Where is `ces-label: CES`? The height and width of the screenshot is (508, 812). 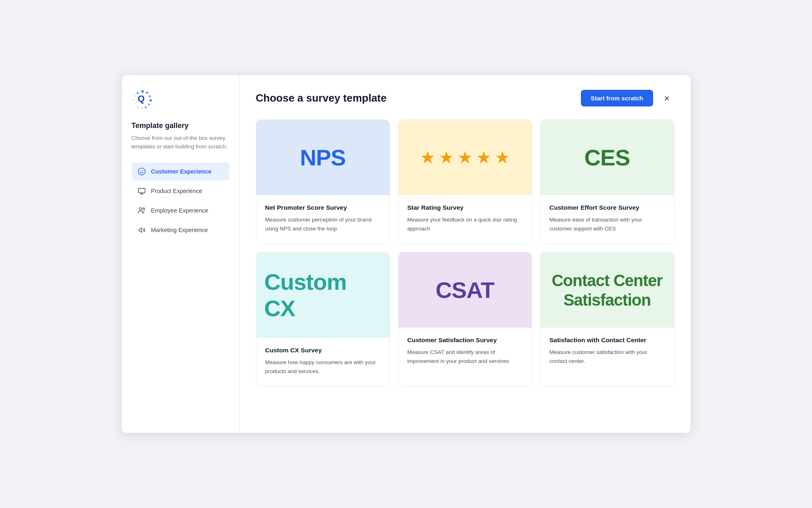 ces-label: CES is located at coordinates (607, 158).